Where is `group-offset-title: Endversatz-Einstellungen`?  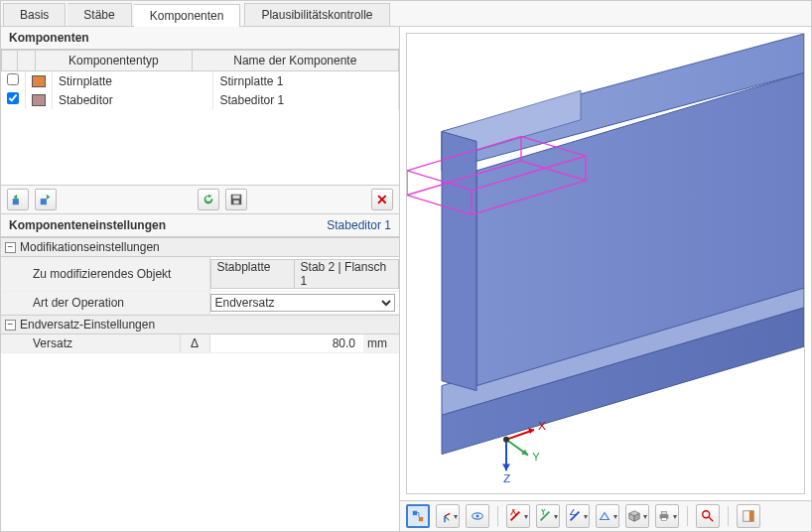
group-offset-title: Endversatz-Einstellungen is located at coordinates (87, 325).